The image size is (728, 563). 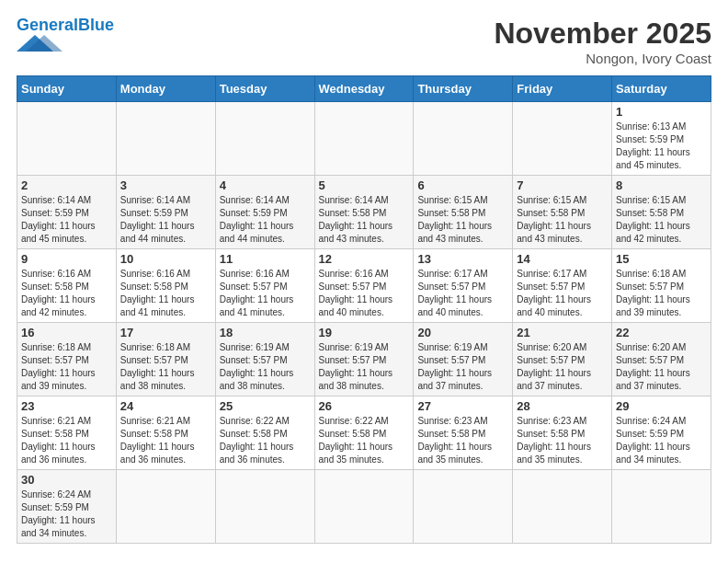 I want to click on day-number: 13, so click(x=463, y=259).